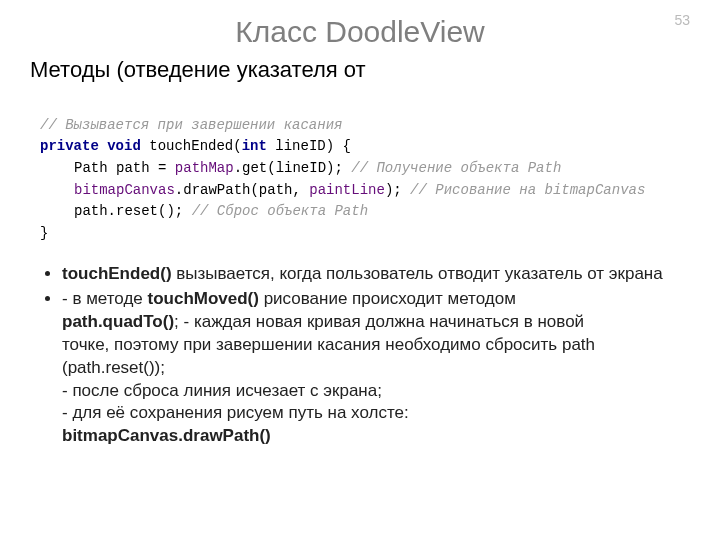  I want to click on text: - после сброса линия исчезает с экрана;, so click(376, 392).